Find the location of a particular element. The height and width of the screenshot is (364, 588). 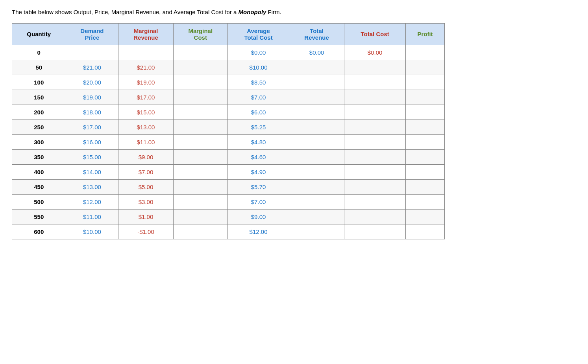

cell-marginal_revenue: -$1.00 is located at coordinates (146, 232).